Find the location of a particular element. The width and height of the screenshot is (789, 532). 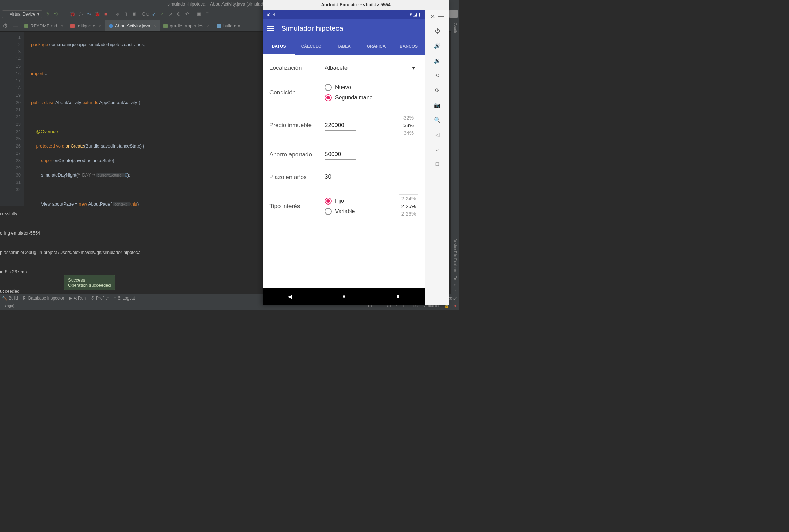

attach-icon: ⎆ is located at coordinates (118, 14).